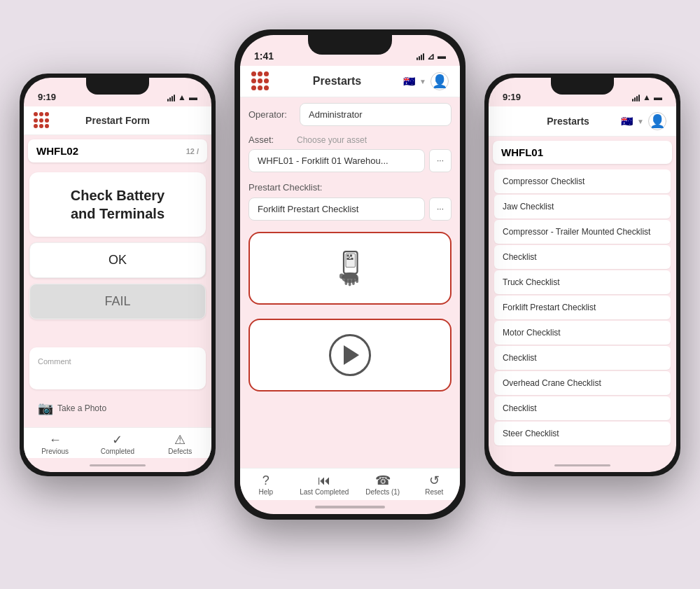 The image size is (700, 589). I want to click on left-notch, so click(118, 86).